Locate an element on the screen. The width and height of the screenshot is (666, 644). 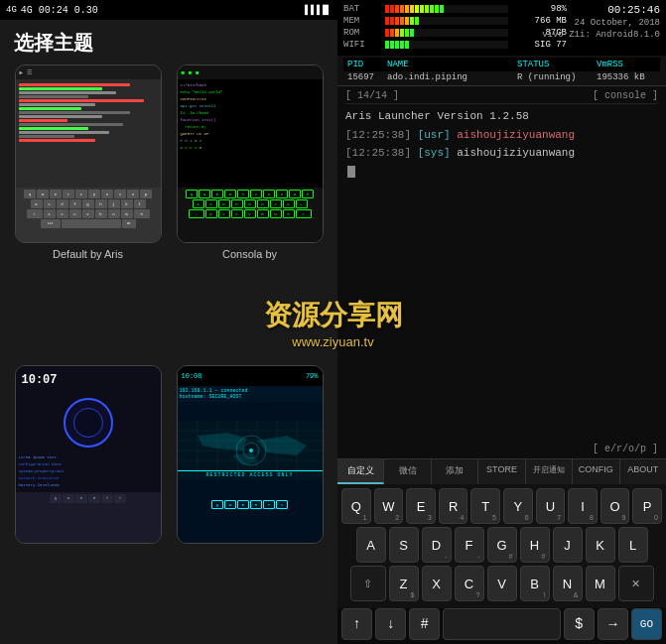
at-content: Lorem ipsum text configuration data syst… is located at coordinates (88, 472).